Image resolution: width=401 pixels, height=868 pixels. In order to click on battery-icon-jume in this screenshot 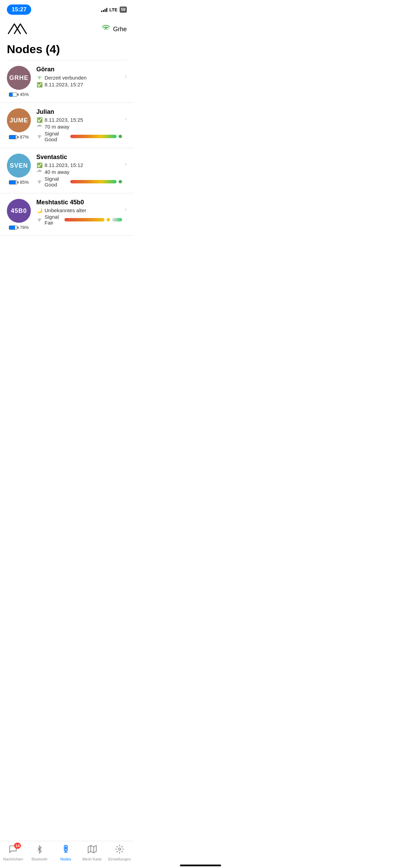, I will do `click(14, 137)`.